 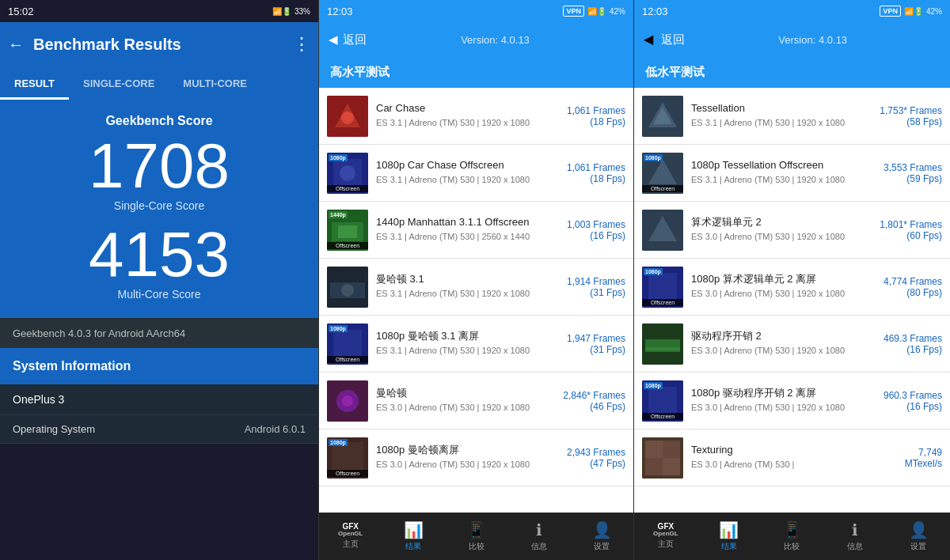 I want to click on menu-button: ⋮, so click(x=302, y=44).